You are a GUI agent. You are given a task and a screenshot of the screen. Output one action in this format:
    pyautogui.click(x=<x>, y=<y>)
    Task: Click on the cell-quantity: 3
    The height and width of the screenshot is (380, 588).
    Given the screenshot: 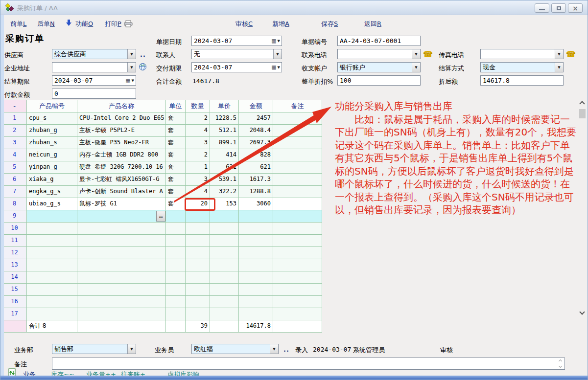 What is the action you would take?
    pyautogui.click(x=198, y=180)
    